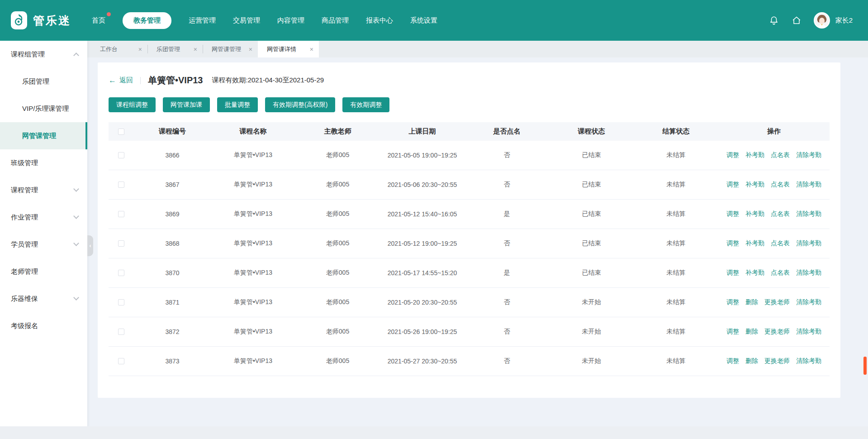 The width and height of the screenshot is (868, 439). Describe the element at coordinates (289, 49) in the screenshot. I see `tab: 网管课详情×` at that location.